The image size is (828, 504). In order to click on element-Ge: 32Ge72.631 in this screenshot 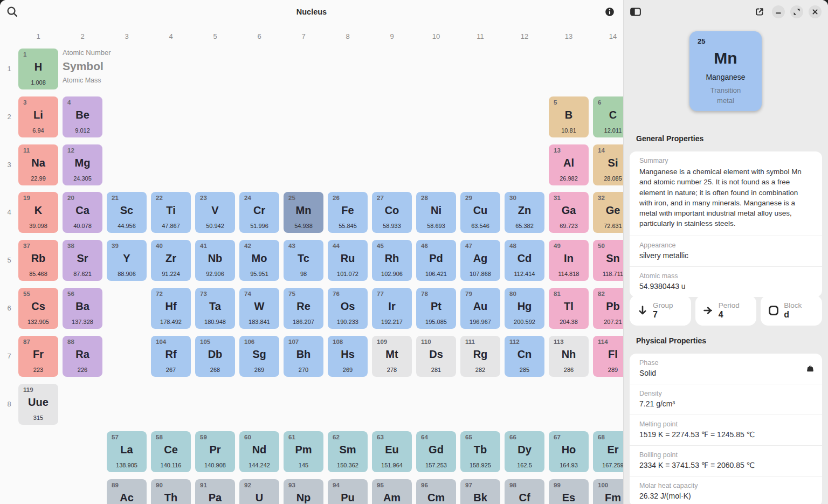, I will do `click(608, 212)`.